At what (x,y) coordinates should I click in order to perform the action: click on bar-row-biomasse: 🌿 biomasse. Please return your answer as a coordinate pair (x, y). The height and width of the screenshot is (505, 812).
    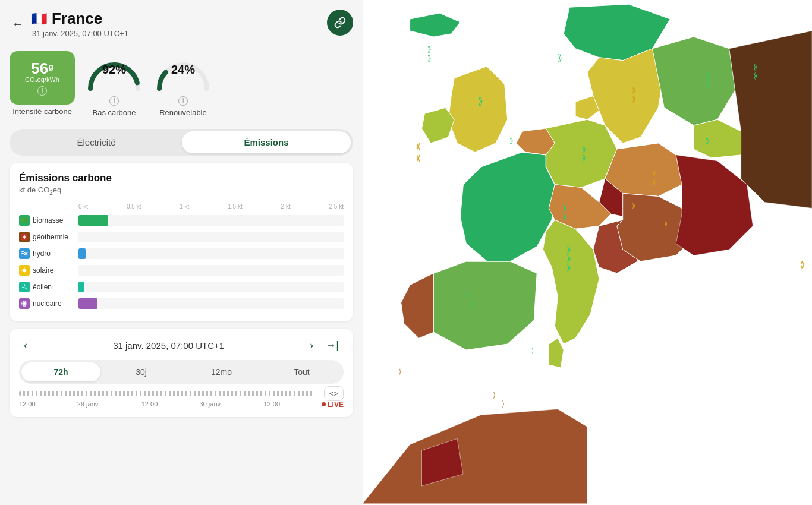
    Looking at the image, I should click on (211, 220).